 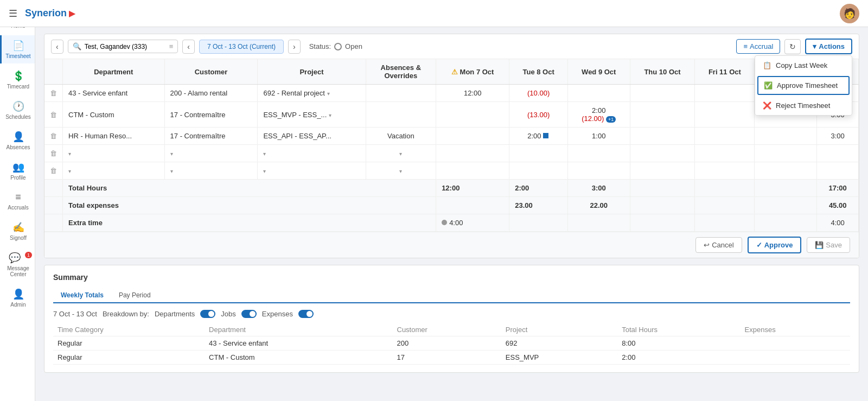 I want to click on approve-check-icon: ✓, so click(x=760, y=245).